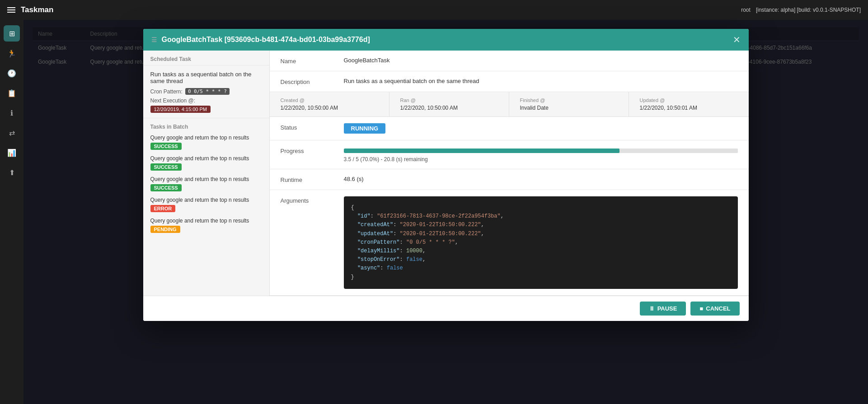 Image resolution: width=868 pixels, height=404 pixels. Describe the element at coordinates (509, 155) in the screenshot. I see `detail-progress: Progress 3.5 / 5 (70.0%) - 20.8 (s) rema…` at that location.